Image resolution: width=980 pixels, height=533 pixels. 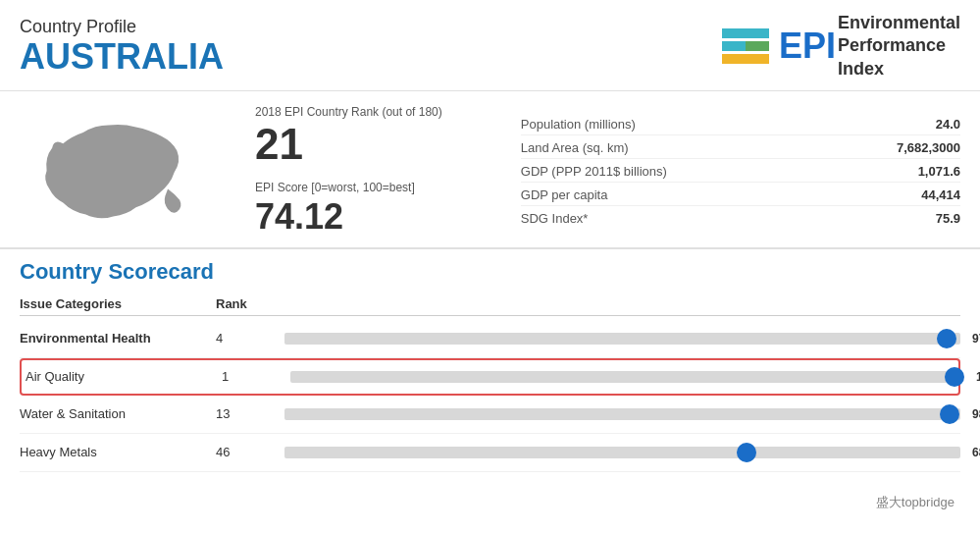 What do you see at coordinates (940, 171) in the screenshot?
I see `stat-value: 1,071.6` at bounding box center [940, 171].